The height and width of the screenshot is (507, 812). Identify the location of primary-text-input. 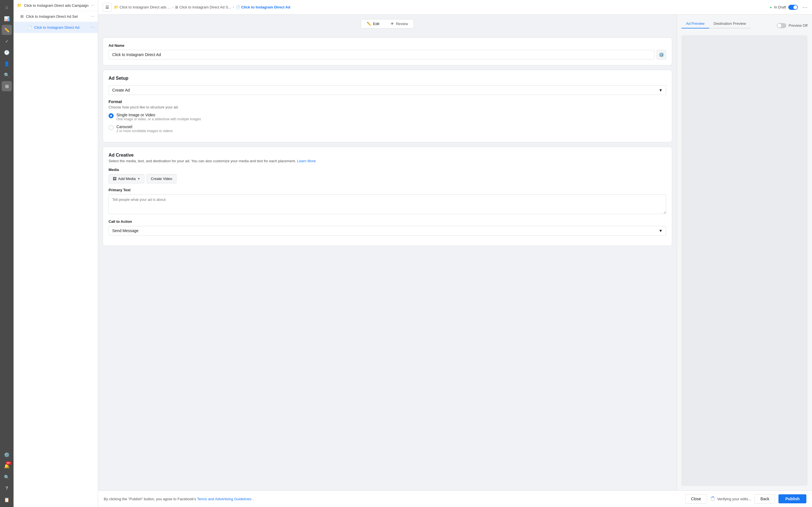
(388, 204).